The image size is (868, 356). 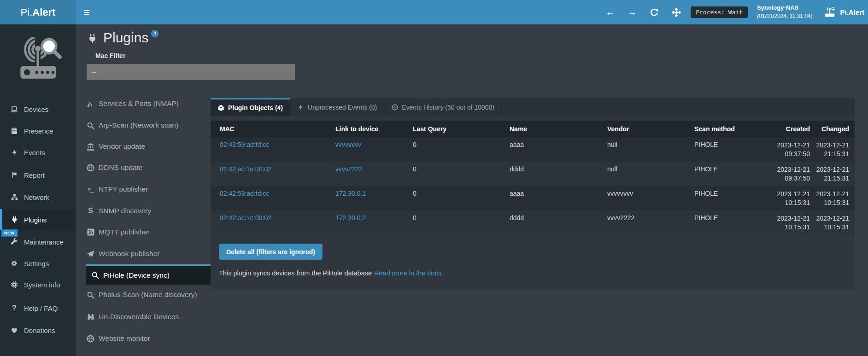 What do you see at coordinates (14, 153) in the screenshot?
I see `bolt-icon` at bounding box center [14, 153].